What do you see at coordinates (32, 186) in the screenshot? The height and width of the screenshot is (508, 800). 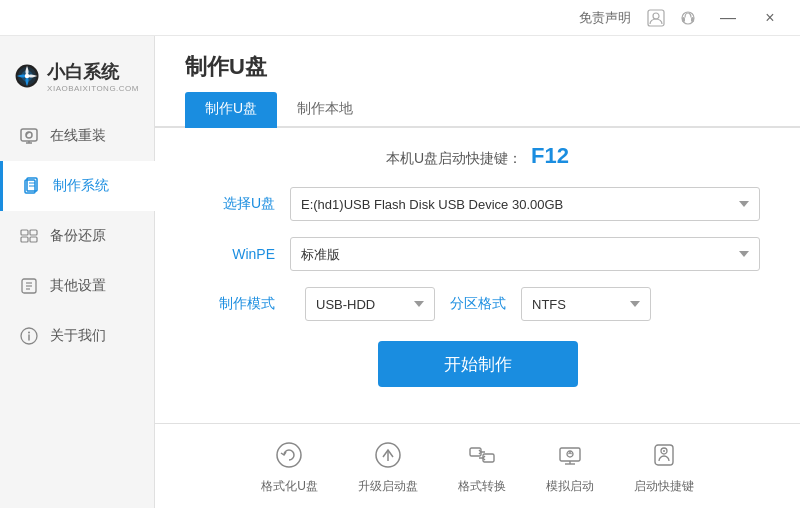 I see `make-system-icon` at bounding box center [32, 186].